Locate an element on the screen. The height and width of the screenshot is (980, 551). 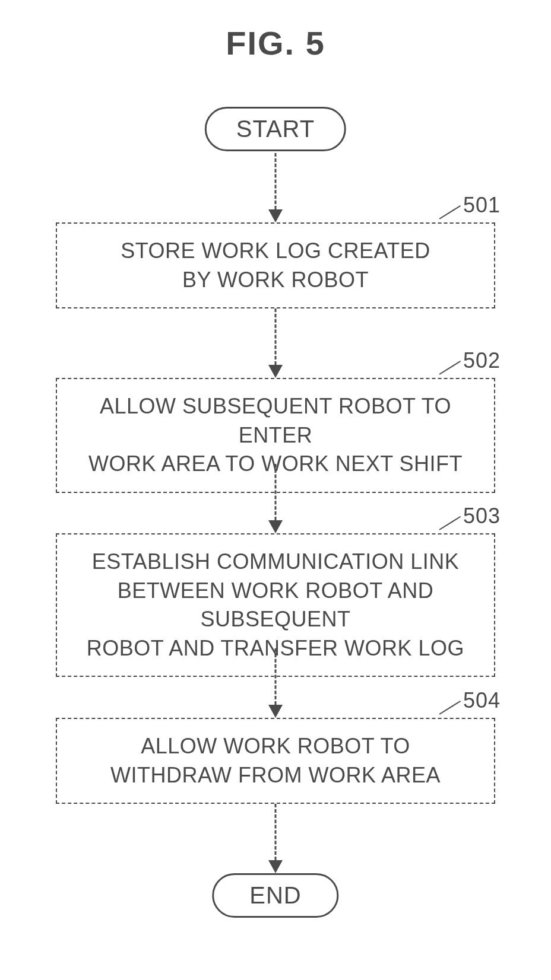
step-label-504: 504 is located at coordinates (482, 701).